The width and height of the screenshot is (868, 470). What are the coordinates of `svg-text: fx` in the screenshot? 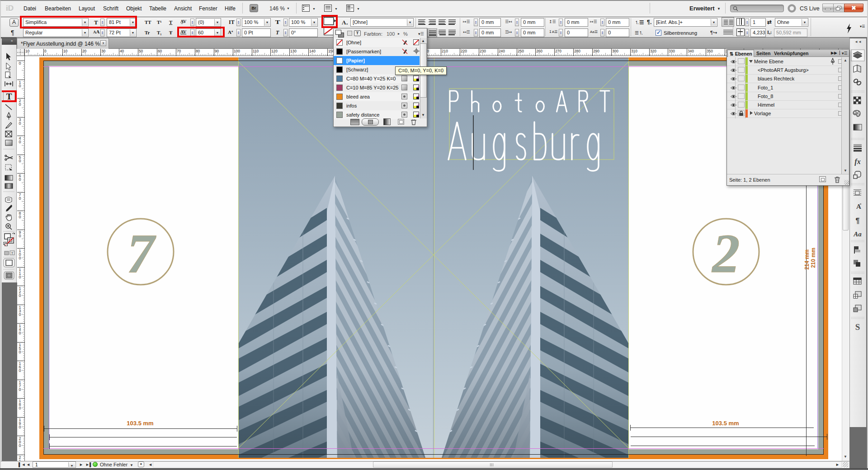 It's located at (857, 162).